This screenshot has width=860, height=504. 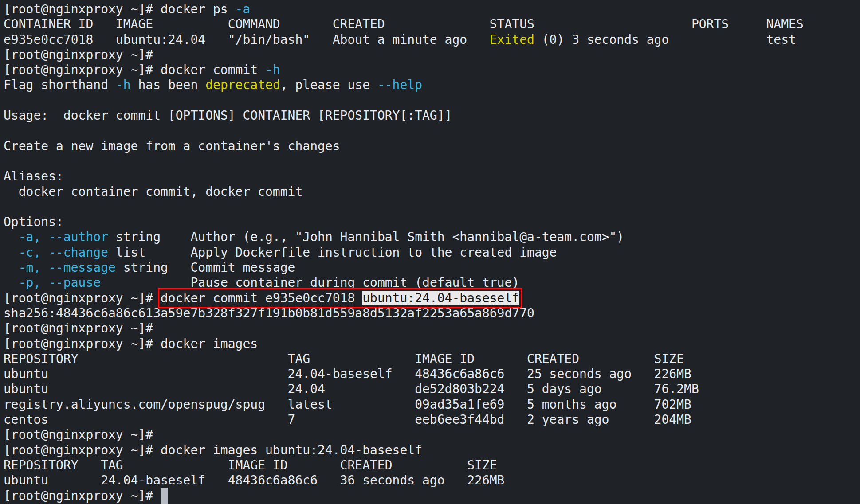 What do you see at coordinates (432, 176) in the screenshot?
I see `aliases-header: Aliases:` at bounding box center [432, 176].